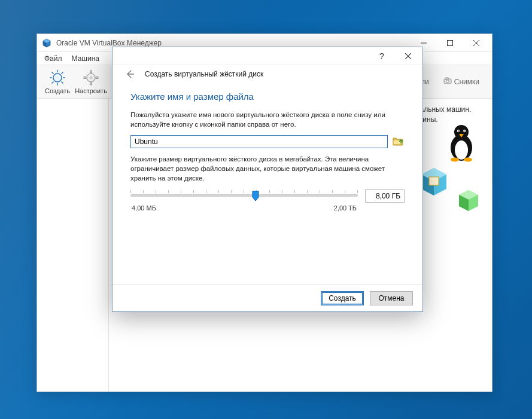  What do you see at coordinates (244, 196) in the screenshot?
I see `size-slider` at bounding box center [244, 196].